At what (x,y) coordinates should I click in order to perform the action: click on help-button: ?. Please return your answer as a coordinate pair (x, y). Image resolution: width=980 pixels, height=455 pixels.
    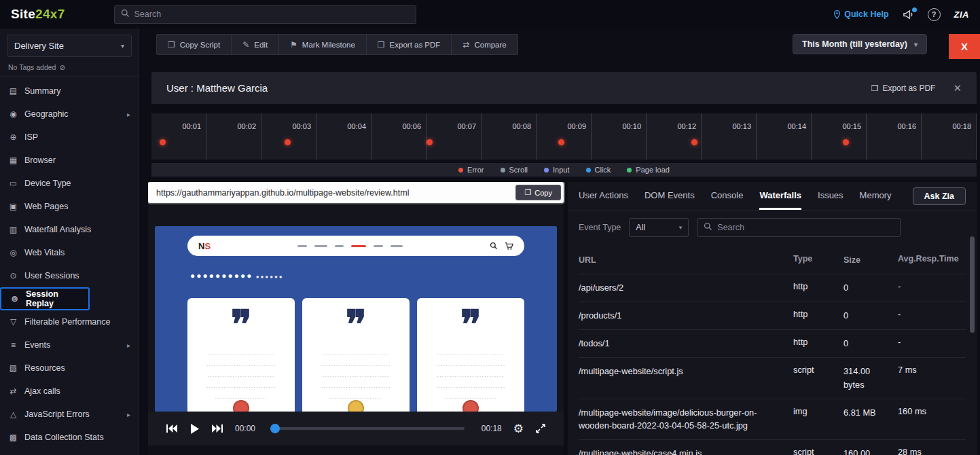
    Looking at the image, I should click on (934, 15).